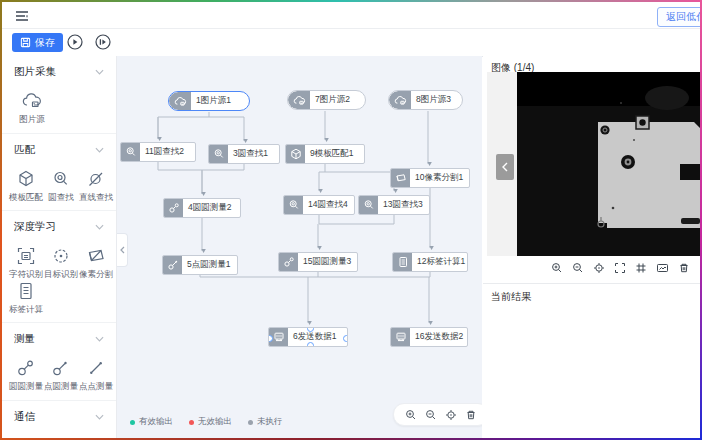 This screenshot has height=440, width=702. I want to click on chevron-left-icon, so click(505, 167).